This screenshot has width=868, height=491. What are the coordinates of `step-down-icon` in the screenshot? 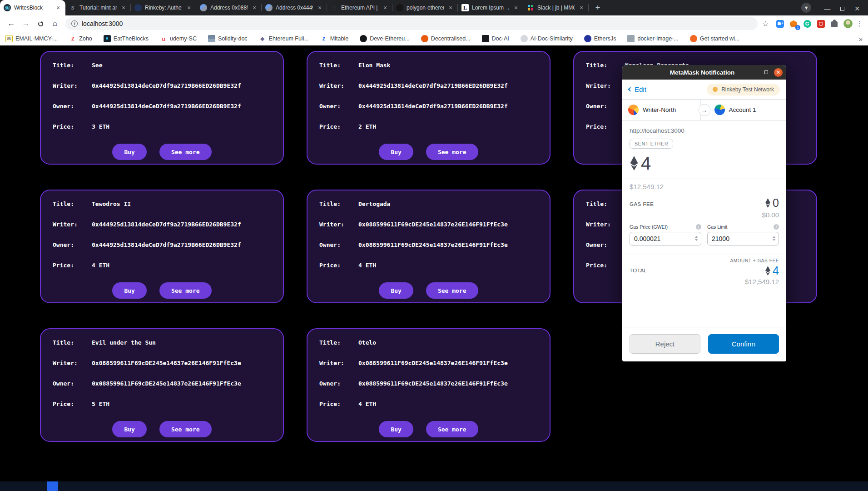 It's located at (774, 241).